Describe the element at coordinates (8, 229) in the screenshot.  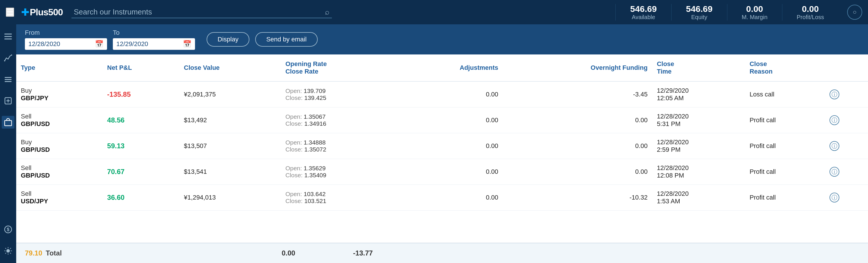
I see `sidebar-item-payments: $` at that location.